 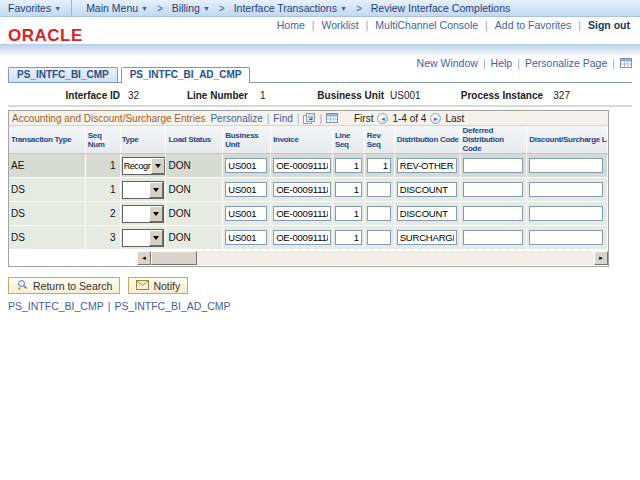 What do you see at coordinates (48, 140) in the screenshot?
I see `col-transaction-type: Transaction Type` at bounding box center [48, 140].